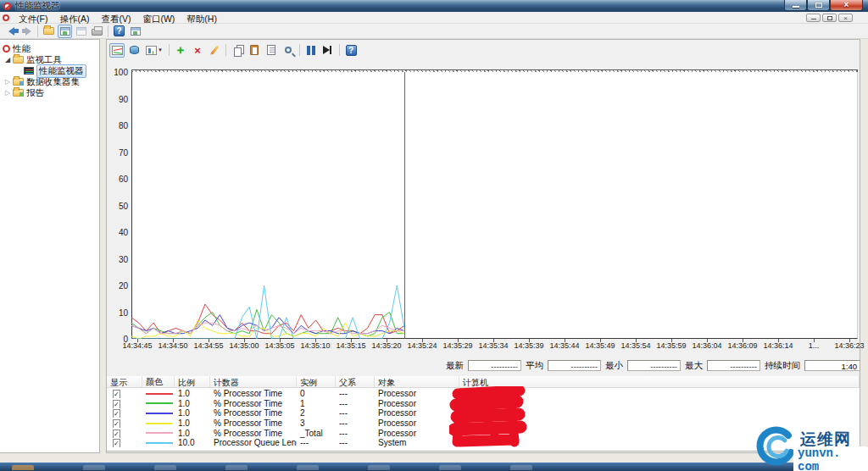 The height and width of the screenshot is (471, 868). Describe the element at coordinates (97, 31) in the screenshot. I see `print-button` at that location.